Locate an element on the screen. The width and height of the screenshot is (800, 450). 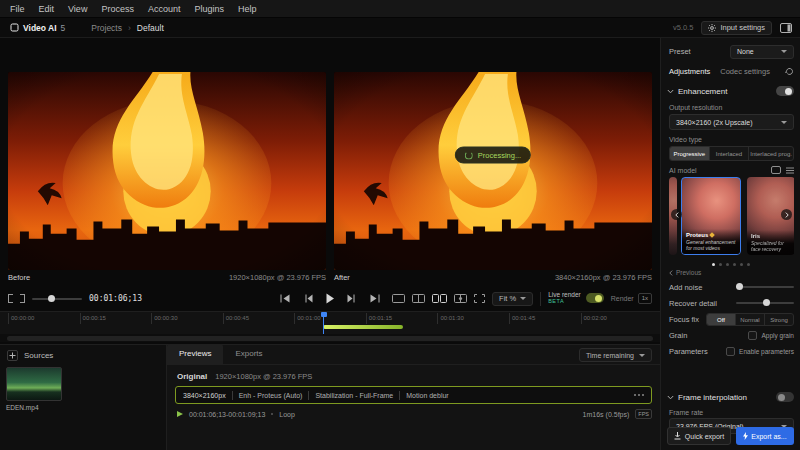
carousel-previous-button is located at coordinates (676, 214).